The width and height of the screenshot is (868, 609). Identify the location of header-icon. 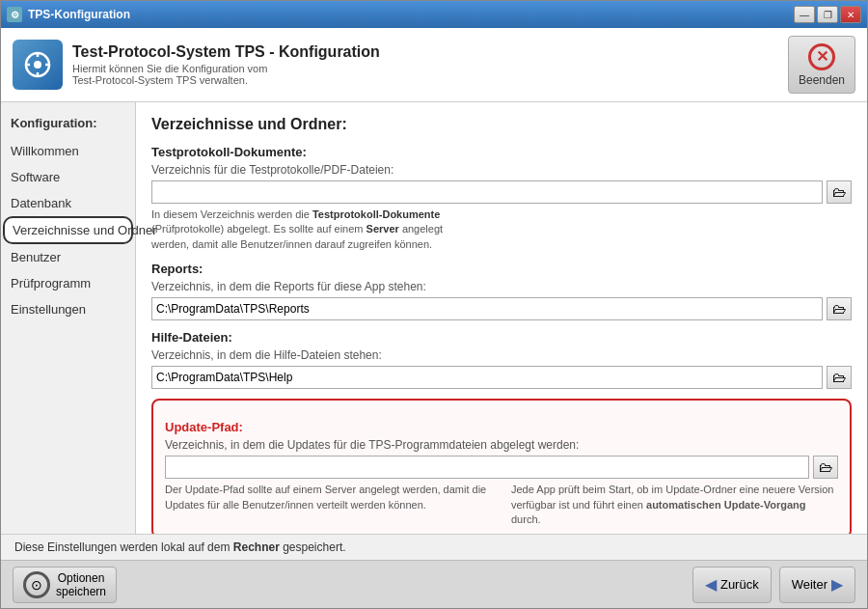
(38, 65).